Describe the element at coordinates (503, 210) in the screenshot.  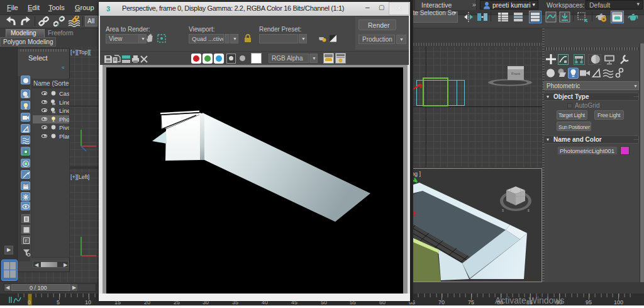
I see `svg-text: S` at that location.